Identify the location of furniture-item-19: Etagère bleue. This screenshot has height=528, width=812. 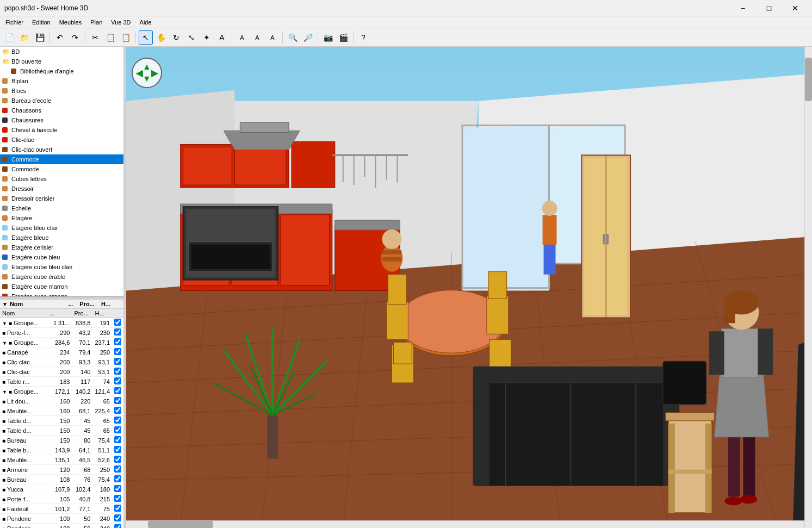
(62, 238).